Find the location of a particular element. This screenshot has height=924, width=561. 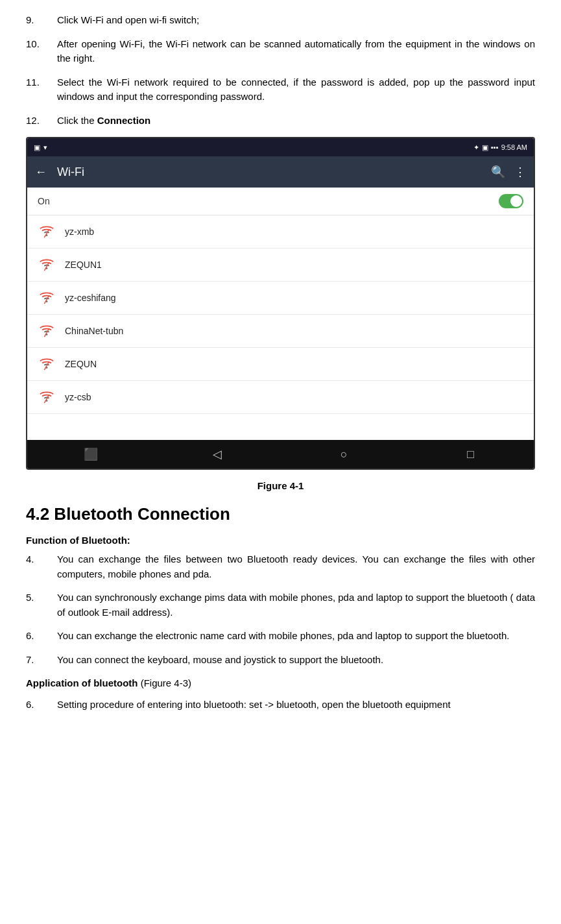

item-num-11: 11. is located at coordinates (42, 90).